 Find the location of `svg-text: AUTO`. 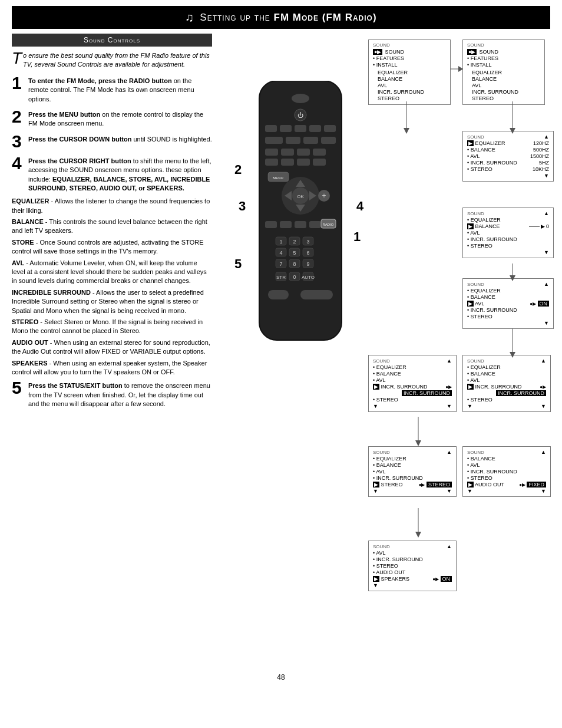

svg-text: AUTO is located at coordinates (308, 277).